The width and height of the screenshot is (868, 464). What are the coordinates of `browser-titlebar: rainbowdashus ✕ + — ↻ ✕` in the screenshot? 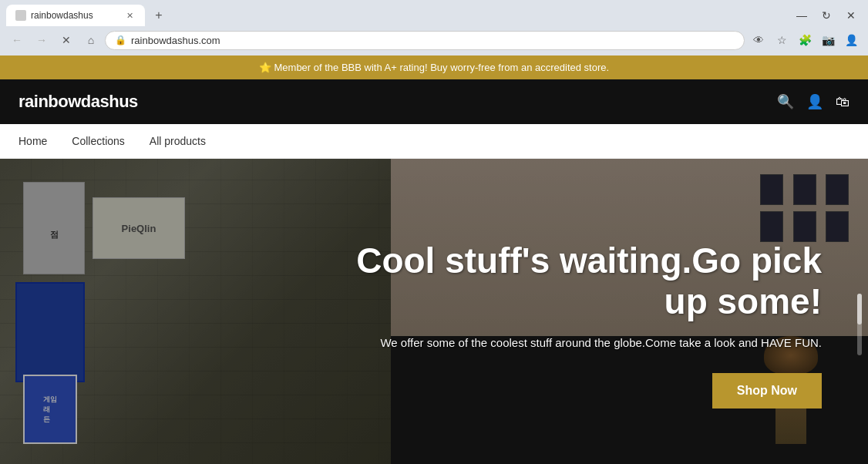 It's located at (434, 13).